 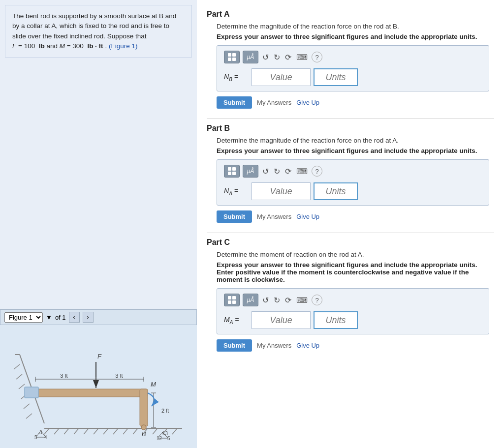 I want to click on figure-of-text: of 1, so click(x=61, y=318).